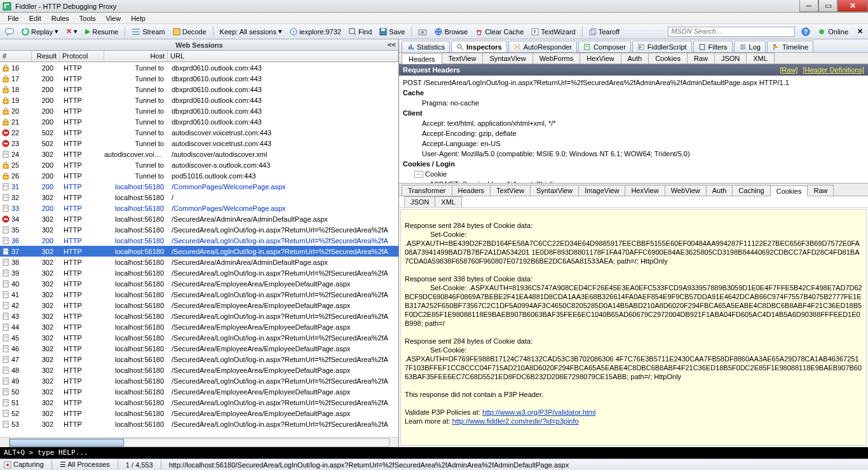 Image resolution: width=868 pixels, height=470 pixels. Describe the element at coordinates (46, 56) in the screenshot. I see `col-result: Result` at that location.